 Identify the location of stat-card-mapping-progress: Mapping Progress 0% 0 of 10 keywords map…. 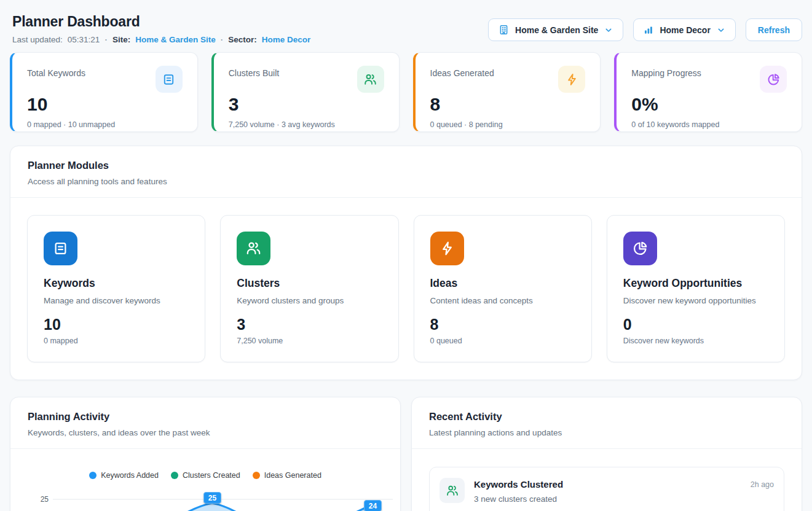
(708, 92).